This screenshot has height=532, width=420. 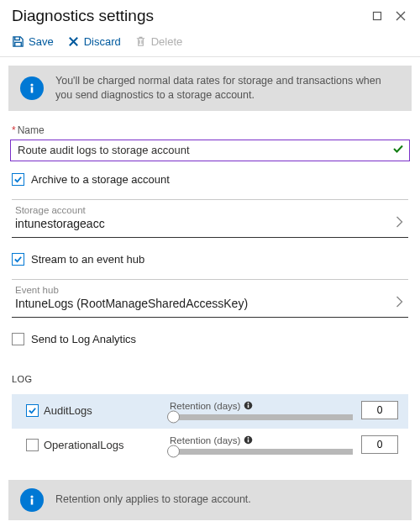 I want to click on delete-button: Delete, so click(x=159, y=42).